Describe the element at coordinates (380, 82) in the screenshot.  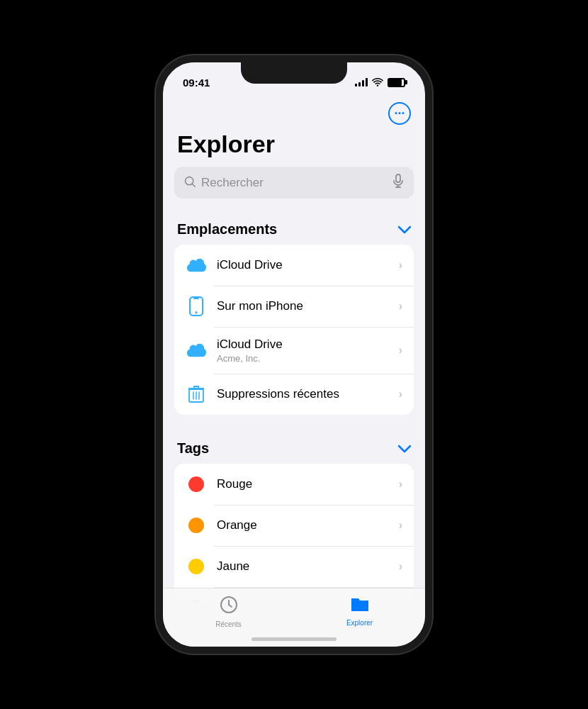
I see `status-icons` at that location.